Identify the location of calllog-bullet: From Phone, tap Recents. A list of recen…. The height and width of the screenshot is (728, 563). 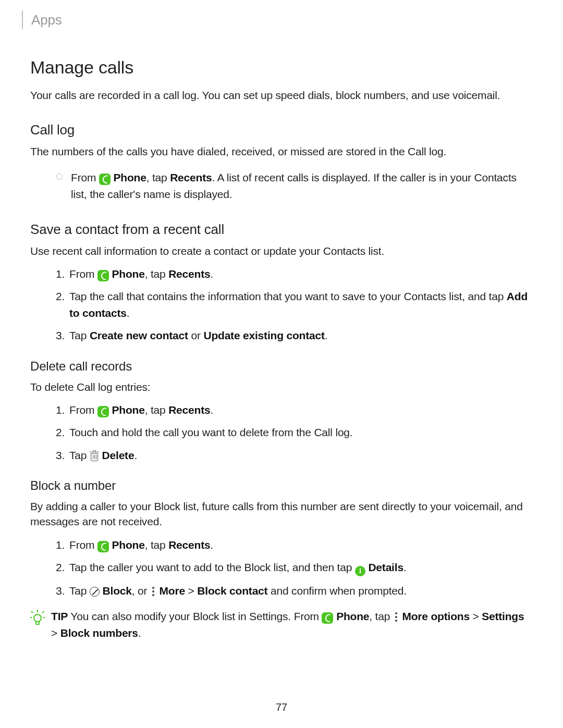
(295, 186).